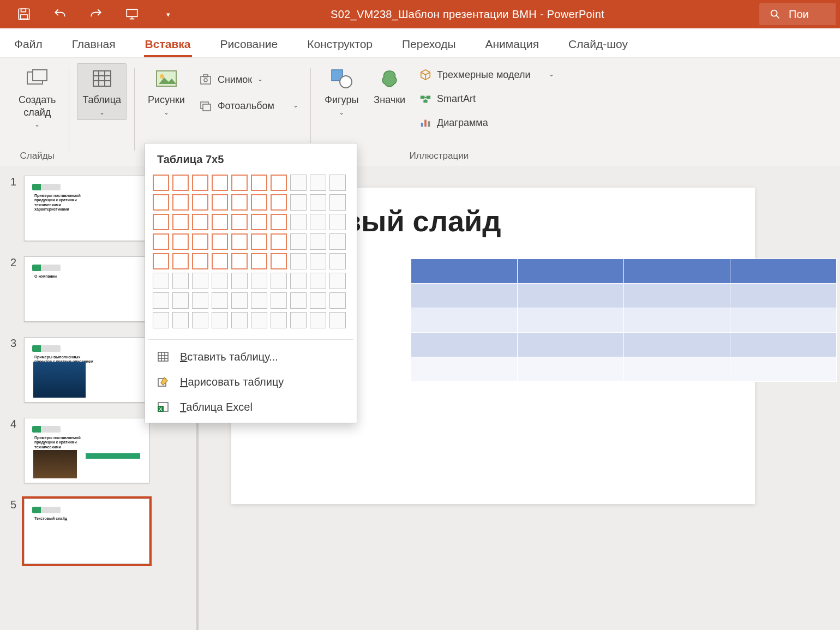 The width and height of the screenshot is (840, 630). I want to click on redo-icon, so click(96, 14).